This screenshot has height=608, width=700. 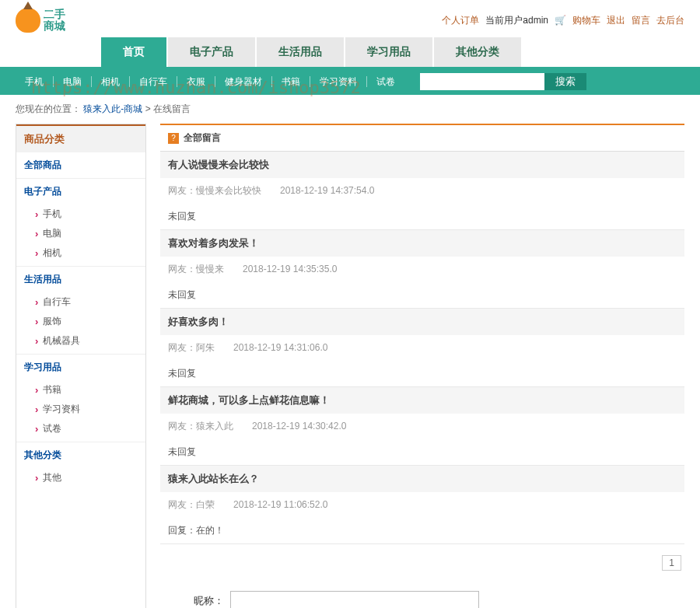 I want to click on category-title: 全部商品, so click(x=81, y=165).